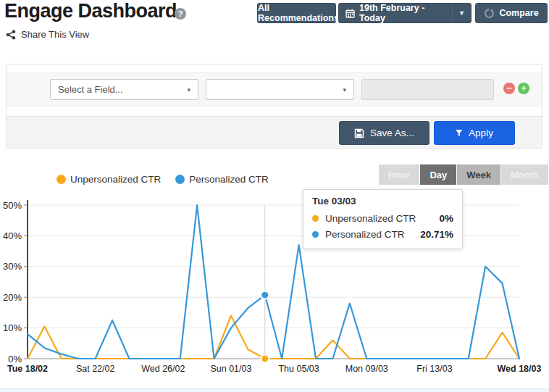  I want to click on chart-tooltip: Tue 03/03 Unpersonalized CTR 0% Personal…, so click(382, 219).